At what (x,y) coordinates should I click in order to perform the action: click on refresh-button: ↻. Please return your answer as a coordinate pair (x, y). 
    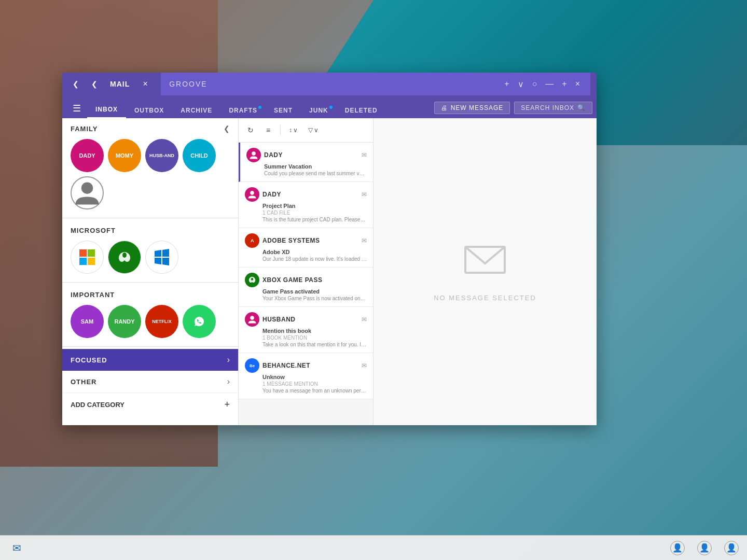
    Looking at the image, I should click on (251, 130).